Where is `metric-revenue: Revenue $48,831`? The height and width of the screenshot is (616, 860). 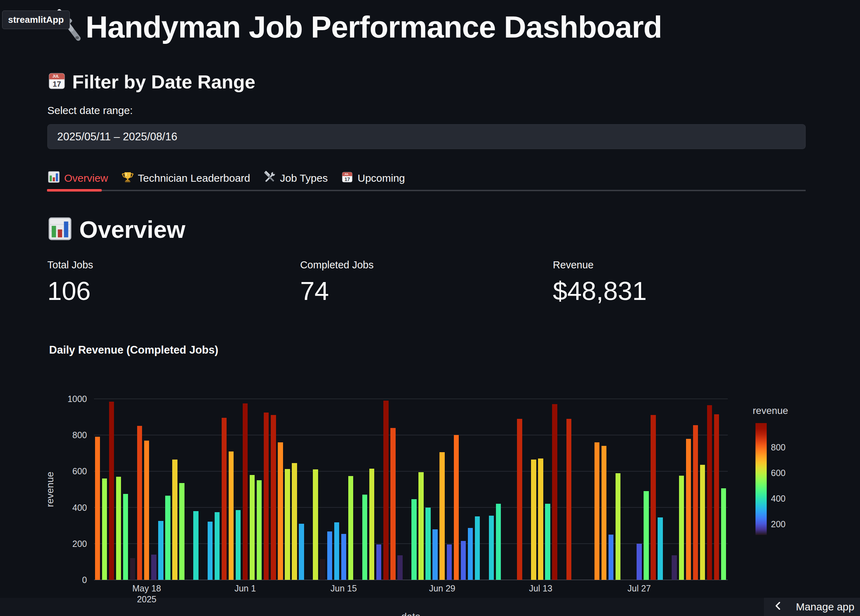 metric-revenue: Revenue $48,831 is located at coordinates (680, 283).